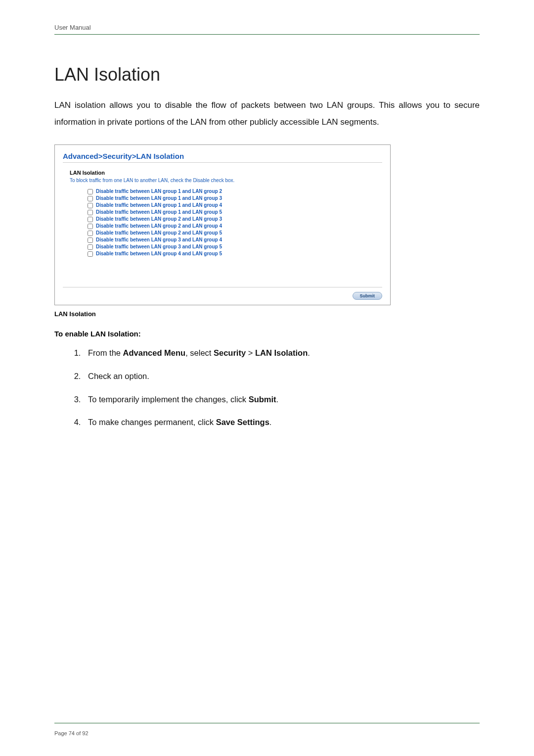 Image resolution: width=534 pixels, height=756 pixels. What do you see at coordinates (226, 180) in the screenshot?
I see `section-desc: To block traffic from one LAN to another…` at bounding box center [226, 180].